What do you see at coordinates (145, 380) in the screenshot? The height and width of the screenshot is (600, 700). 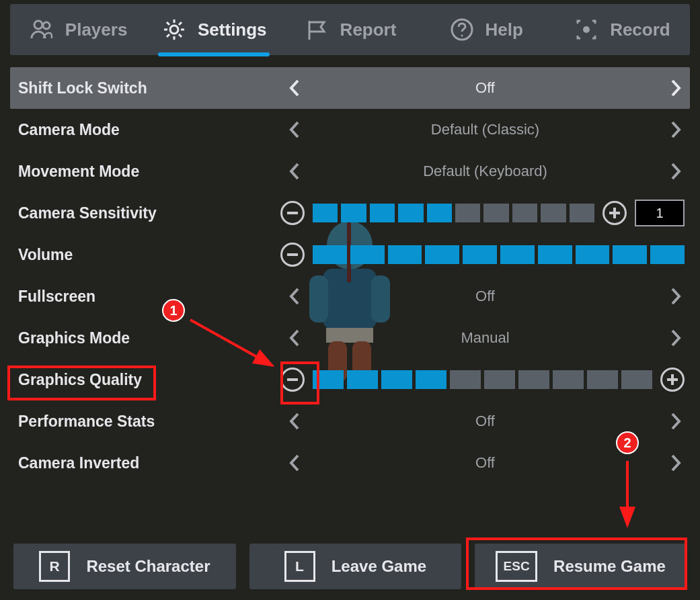 I see `setting-label-gfx-quality: Graphics Quality` at bounding box center [145, 380].